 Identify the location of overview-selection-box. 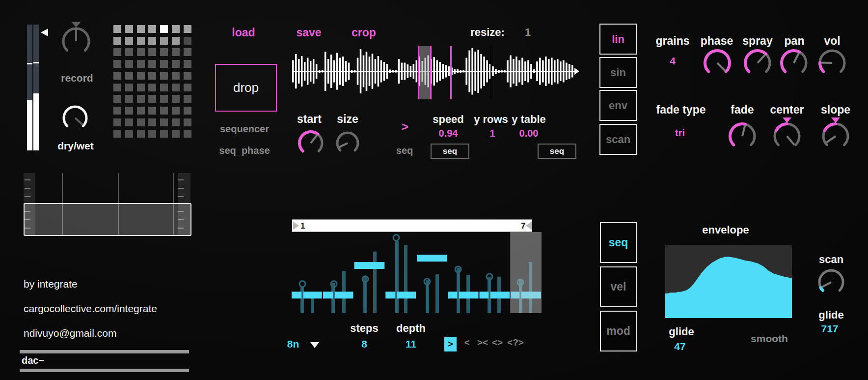
(108, 219).